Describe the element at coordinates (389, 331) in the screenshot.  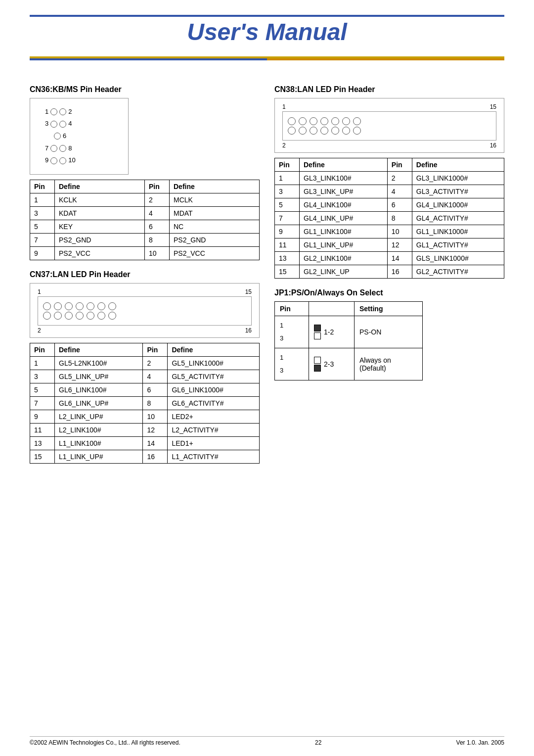
I see `jp1-row1-setting: PS-ON` at that location.